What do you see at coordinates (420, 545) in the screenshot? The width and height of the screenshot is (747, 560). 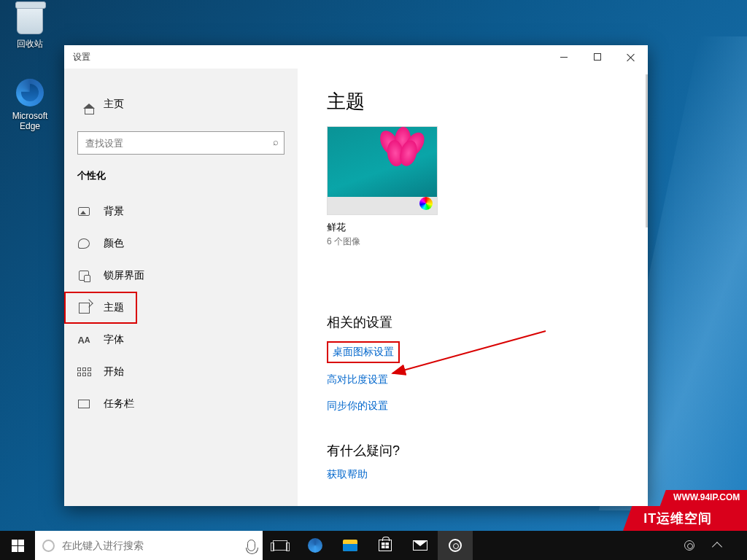 I see `taskbar-mail` at bounding box center [420, 545].